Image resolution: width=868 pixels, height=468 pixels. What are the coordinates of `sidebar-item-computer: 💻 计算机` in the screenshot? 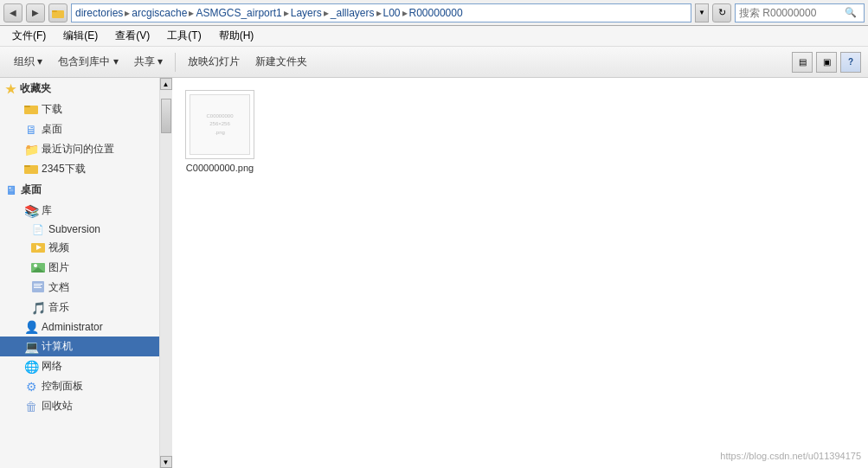 It's located at (80, 346).